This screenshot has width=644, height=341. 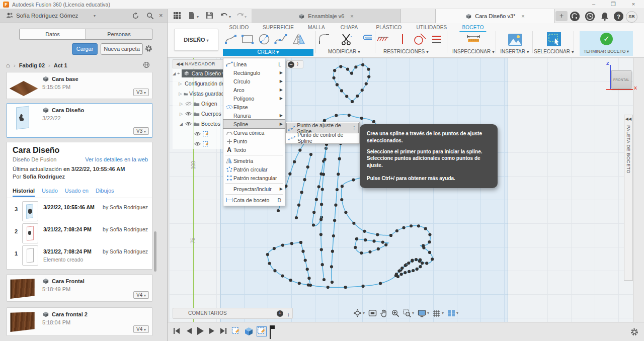 I want to click on grid-settings-icon: ▾, so click(x=438, y=313).